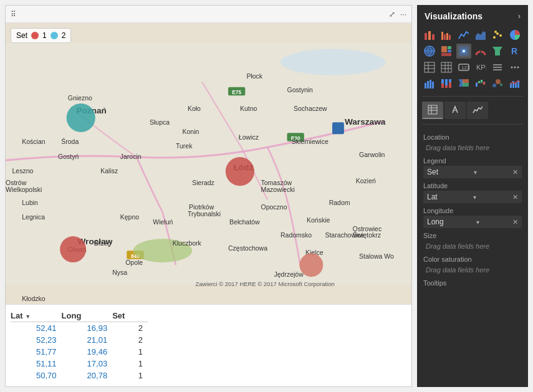 The image size is (533, 392). Describe the element at coordinates (475, 197) in the screenshot. I see `latitude-dropdown-arrow: ▾` at that location.